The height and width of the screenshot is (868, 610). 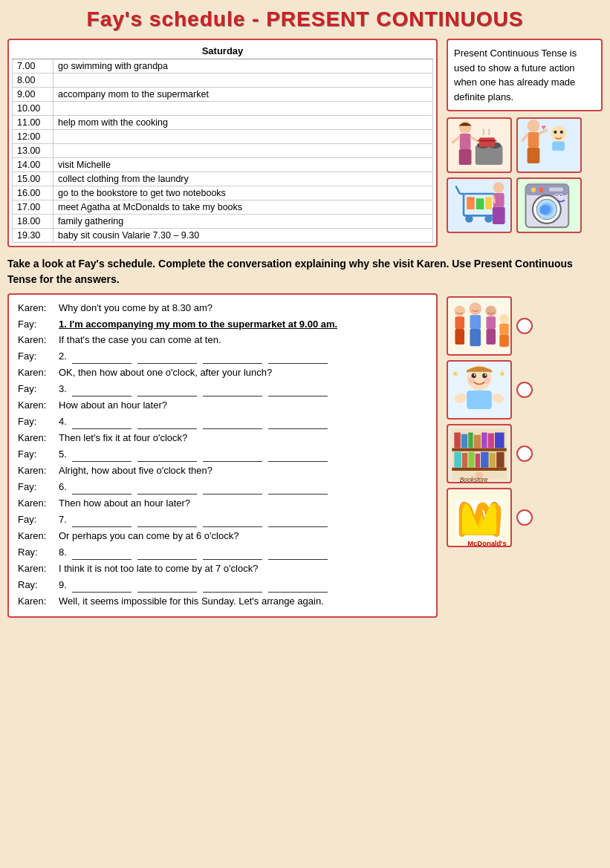 I want to click on table-row: 15.00collect clothing from the laundry, so click(x=223, y=180).